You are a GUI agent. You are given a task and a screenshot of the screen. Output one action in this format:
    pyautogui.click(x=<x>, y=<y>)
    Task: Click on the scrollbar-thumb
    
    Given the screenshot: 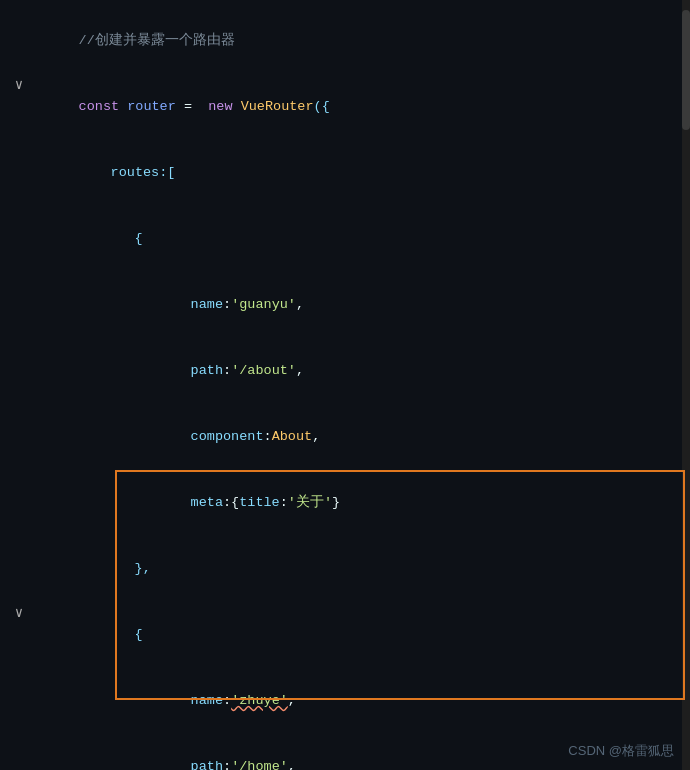 What is the action you would take?
    pyautogui.click(x=686, y=70)
    